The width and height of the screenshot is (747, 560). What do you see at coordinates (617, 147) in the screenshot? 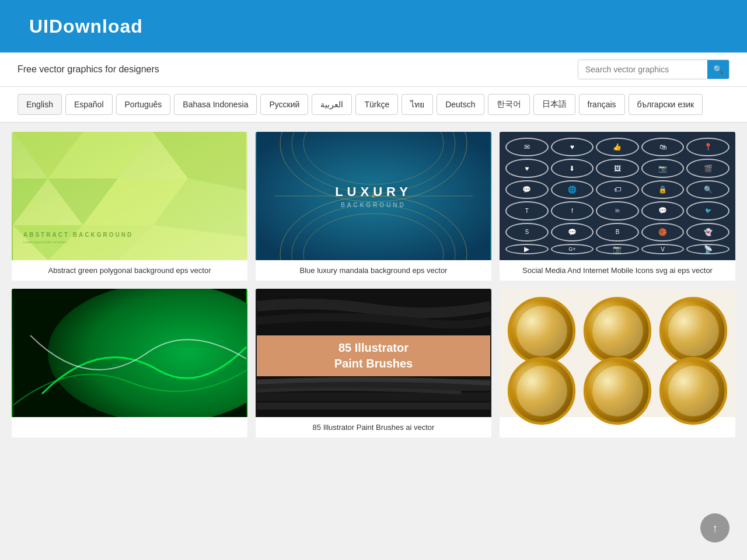
I see `icon-like: 👍` at bounding box center [617, 147].